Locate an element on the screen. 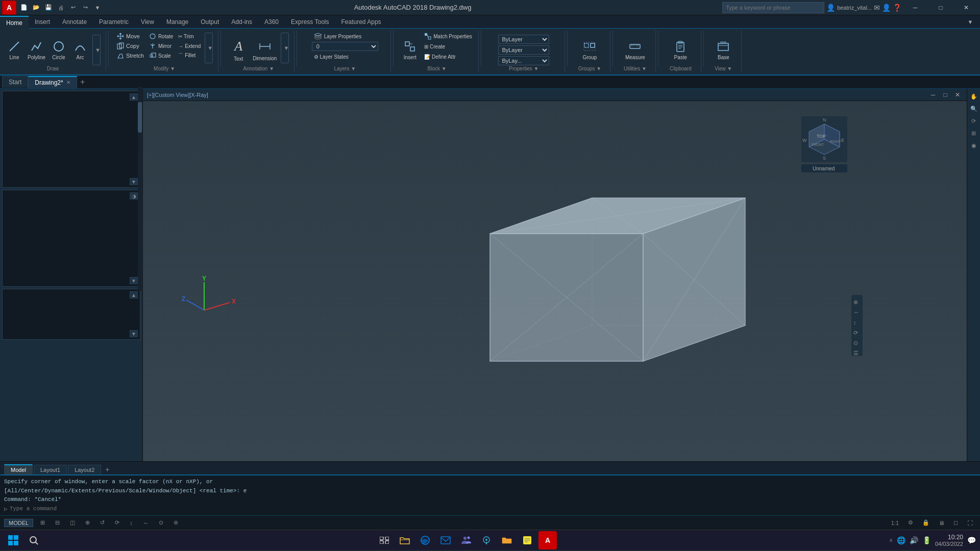 The image size is (980, 551). color-select: ByLayer is located at coordinates (524, 39).